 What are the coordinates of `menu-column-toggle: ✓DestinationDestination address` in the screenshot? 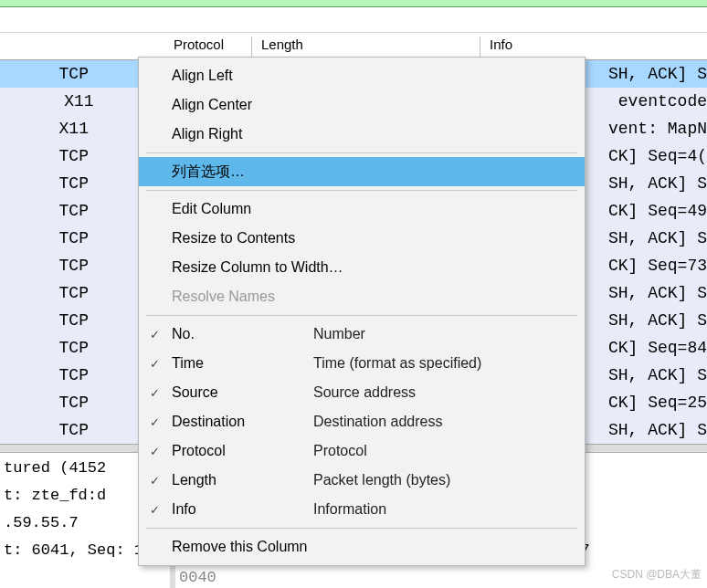 It's located at (362, 422).